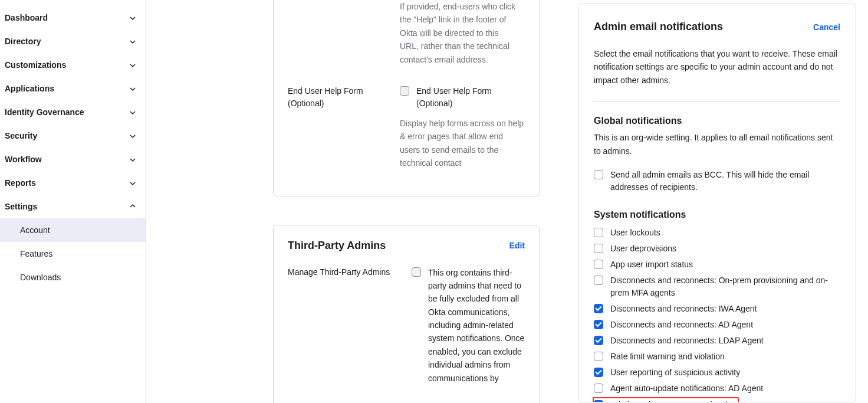 This screenshot has width=868, height=403. I want to click on system-notification-row: User lockouts, so click(717, 232).